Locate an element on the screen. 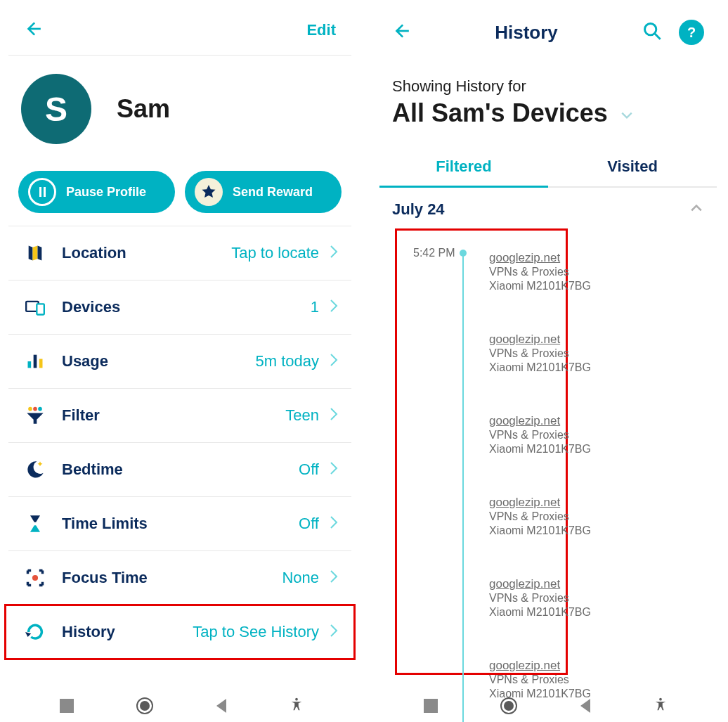 This screenshot has width=728, height=722. chevron-up-icon is located at coordinates (696, 209).